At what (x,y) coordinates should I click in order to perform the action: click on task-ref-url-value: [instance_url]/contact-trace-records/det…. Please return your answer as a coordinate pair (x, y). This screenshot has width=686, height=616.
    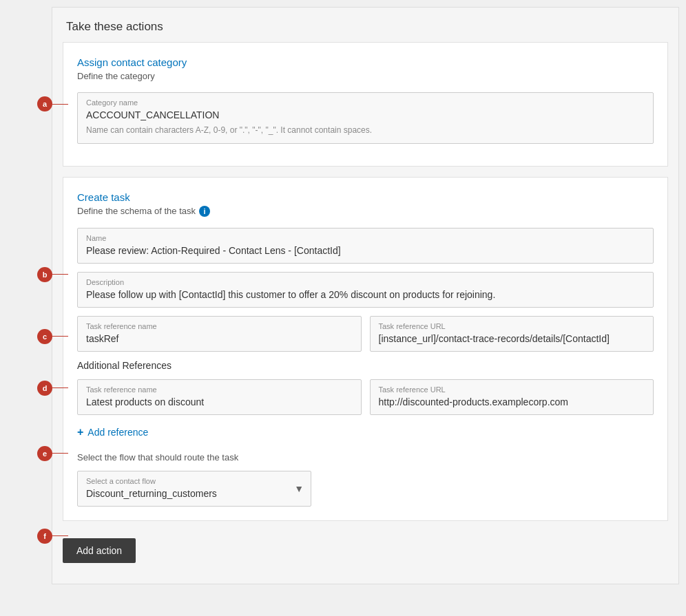
    Looking at the image, I should click on (512, 339).